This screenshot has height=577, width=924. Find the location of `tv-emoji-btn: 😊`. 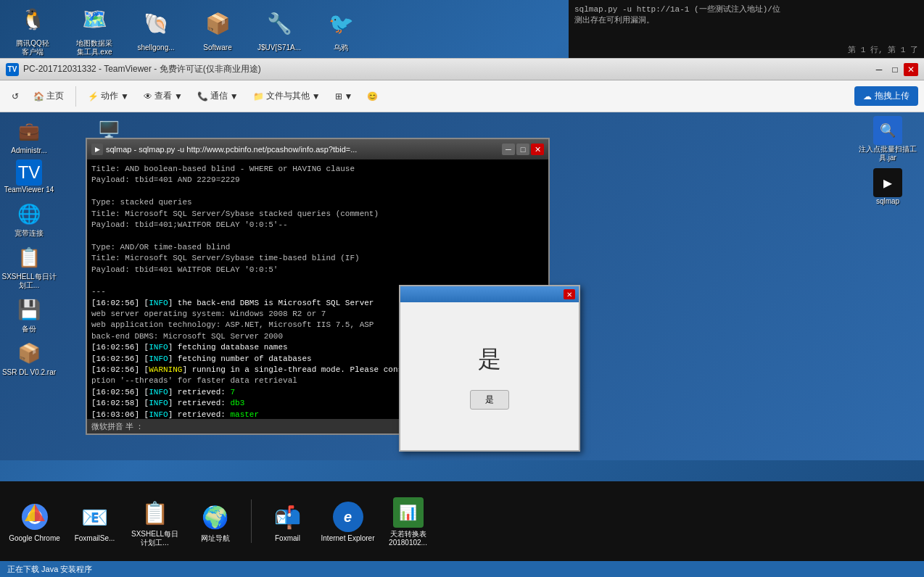

tv-emoji-btn: 😊 is located at coordinates (373, 96).